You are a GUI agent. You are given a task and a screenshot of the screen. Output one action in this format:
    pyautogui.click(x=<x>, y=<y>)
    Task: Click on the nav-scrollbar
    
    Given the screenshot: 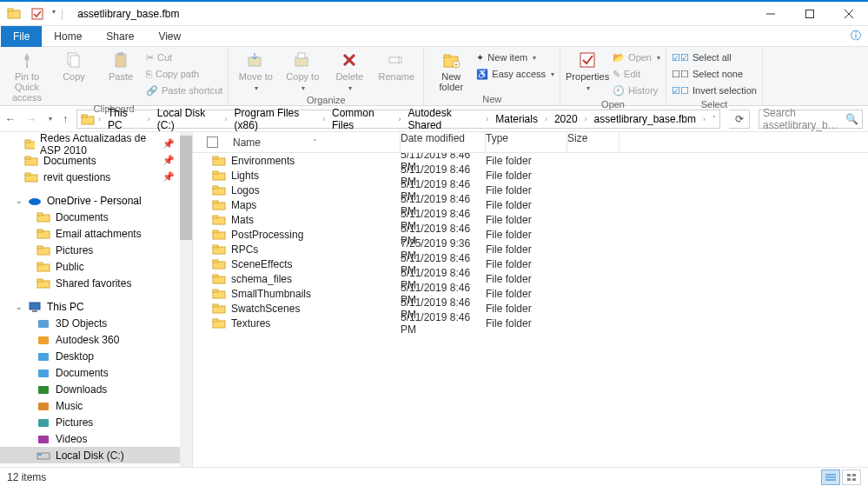 What is the action you would take?
    pyautogui.click(x=186, y=301)
    